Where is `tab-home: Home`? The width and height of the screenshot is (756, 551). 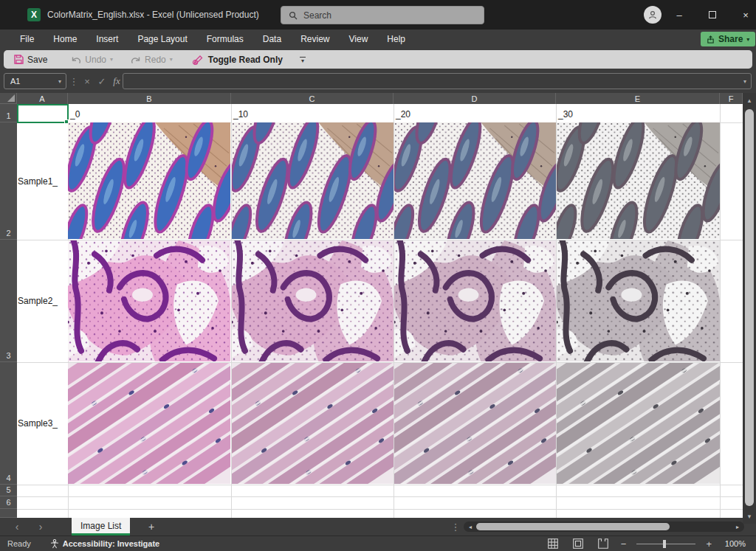 tab-home: Home is located at coordinates (65, 39).